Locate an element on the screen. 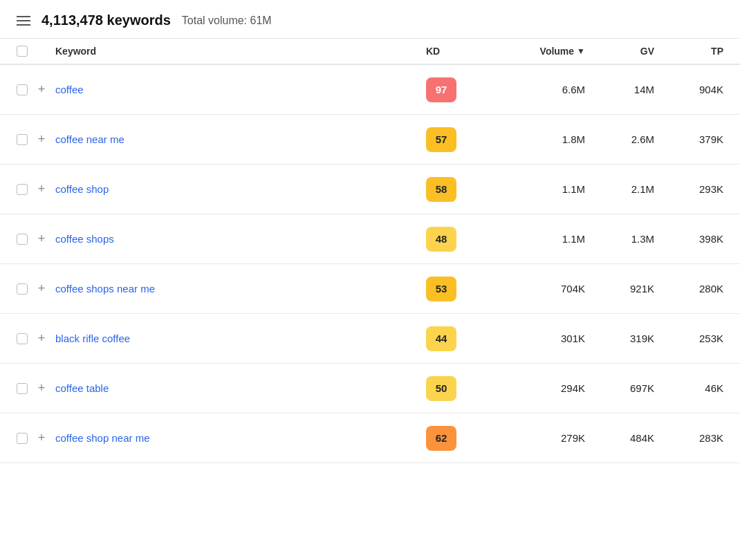 Image resolution: width=740 pixels, height=560 pixels. keyword-cell: coffee table is located at coordinates (241, 389).